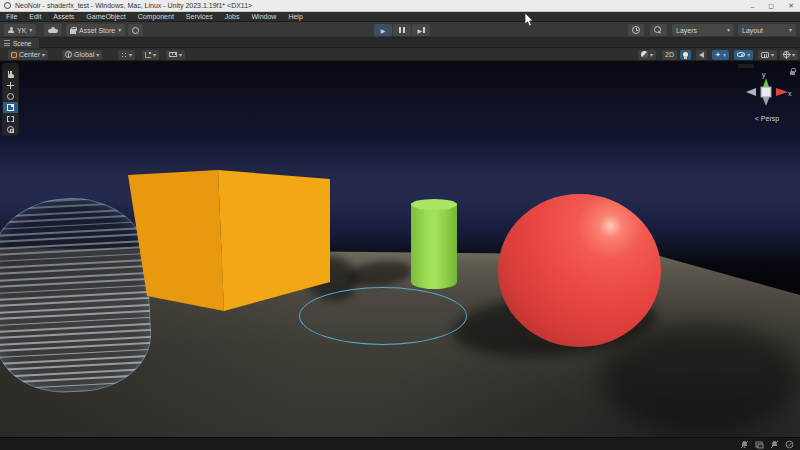 The height and width of the screenshot is (450, 800). Describe the element at coordinates (10, 96) in the screenshot. I see `rotate-tool-button` at that location.